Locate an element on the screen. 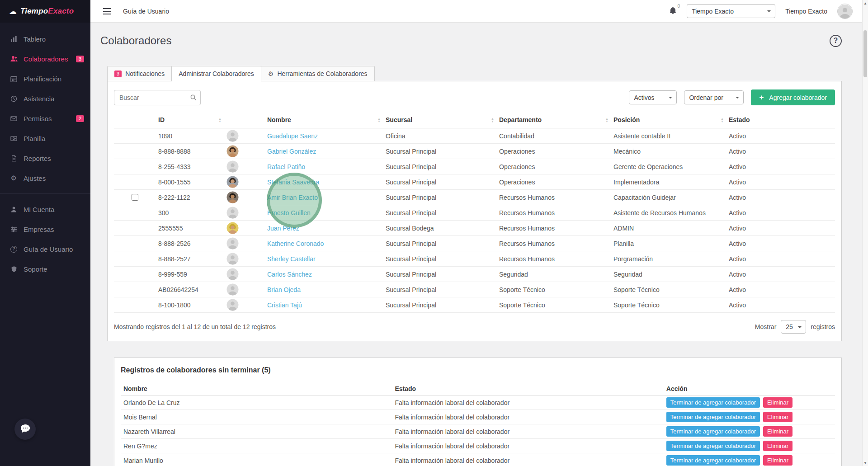 The height and width of the screenshot is (466, 868). row-checkbox is located at coordinates (135, 197).